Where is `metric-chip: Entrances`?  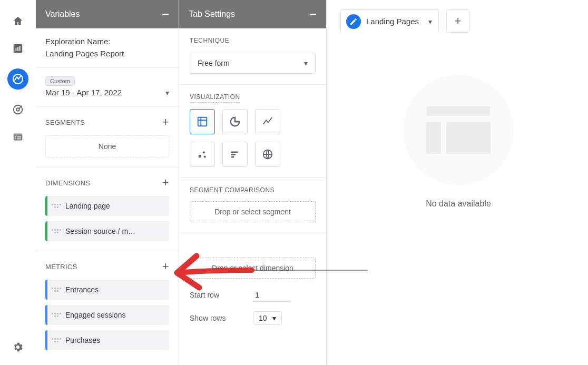
metric-chip: Entrances is located at coordinates (107, 290).